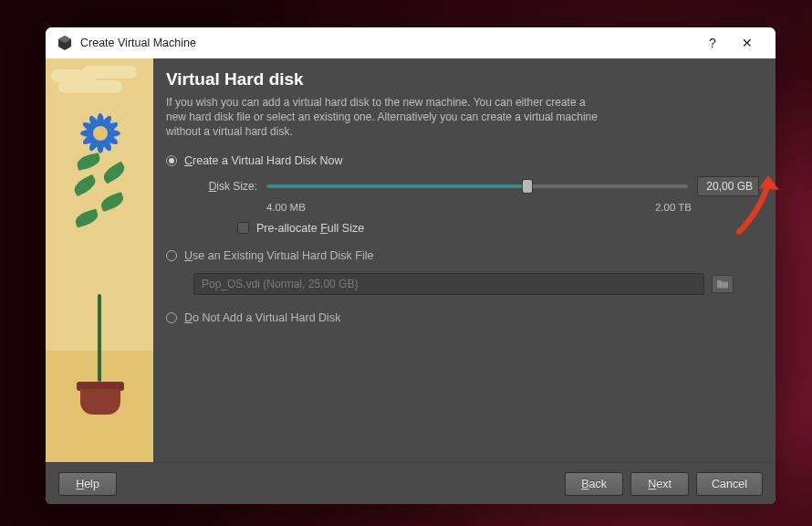 Image resolution: width=812 pixels, height=526 pixels. What do you see at coordinates (263, 318) in the screenshot?
I see `radio-dont-add-label: Do Not Add a Virtual Hard Disk` at bounding box center [263, 318].